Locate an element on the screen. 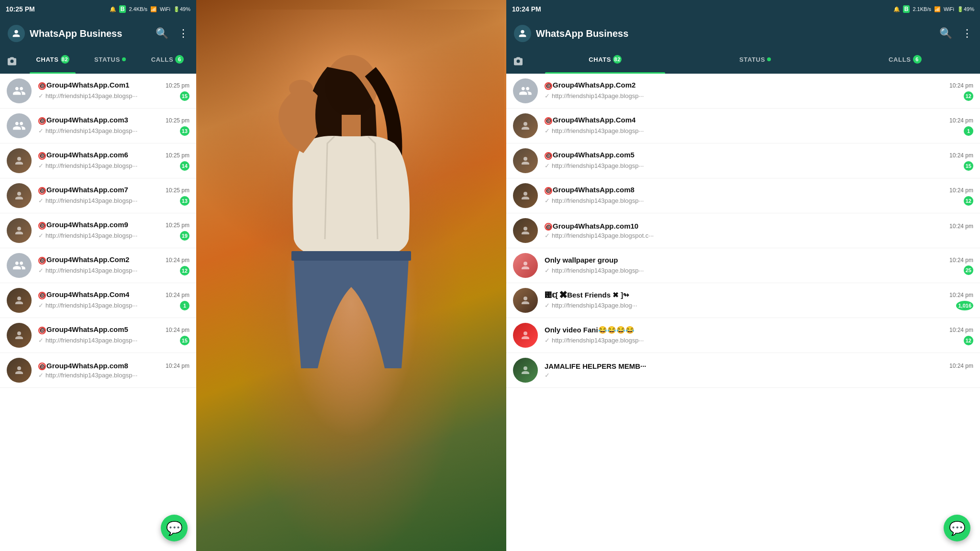 Image resolution: width=980 pixels, height=551 pixels. right-fab: 💬 is located at coordinates (957, 528).